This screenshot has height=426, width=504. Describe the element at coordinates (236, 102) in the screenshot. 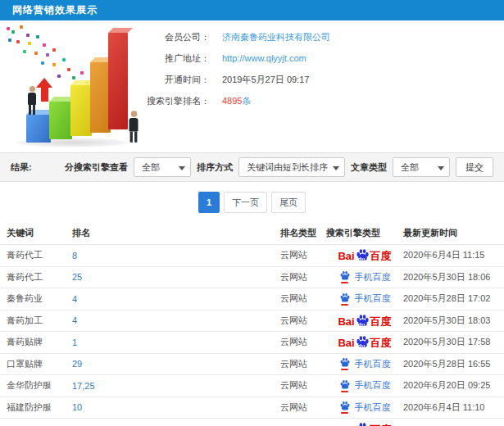

I see `engine-rank-count-value: 4895条` at that location.